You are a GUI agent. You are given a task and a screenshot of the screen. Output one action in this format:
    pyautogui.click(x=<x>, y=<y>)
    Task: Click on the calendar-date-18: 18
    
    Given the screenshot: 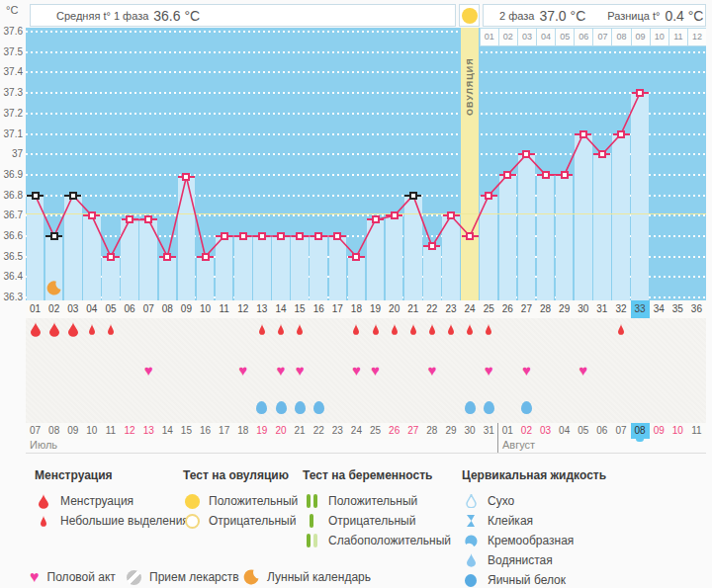 What is the action you would take?
    pyautogui.click(x=243, y=431)
    